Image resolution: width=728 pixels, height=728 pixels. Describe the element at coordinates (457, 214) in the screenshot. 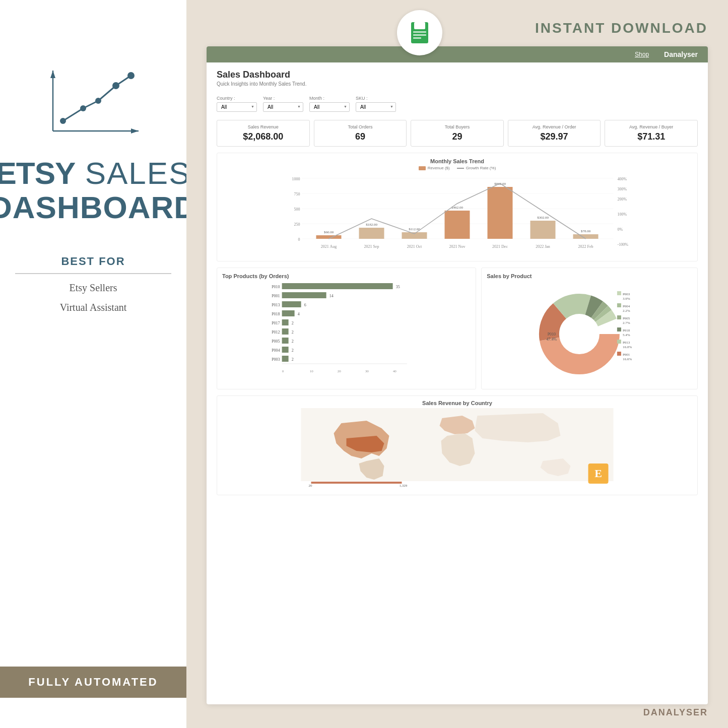

I see `monthly-trend-svg: 1000 750 500 250 0 400% 300% 200% 100% 0…` at that location.